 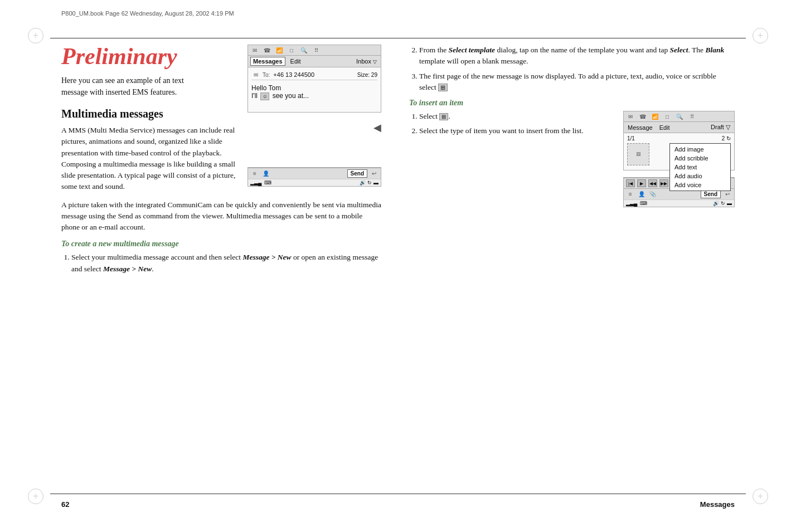 I want to click on sms-toolbar-labels: Messages Edit Inbox ▽, so click(x=314, y=61).